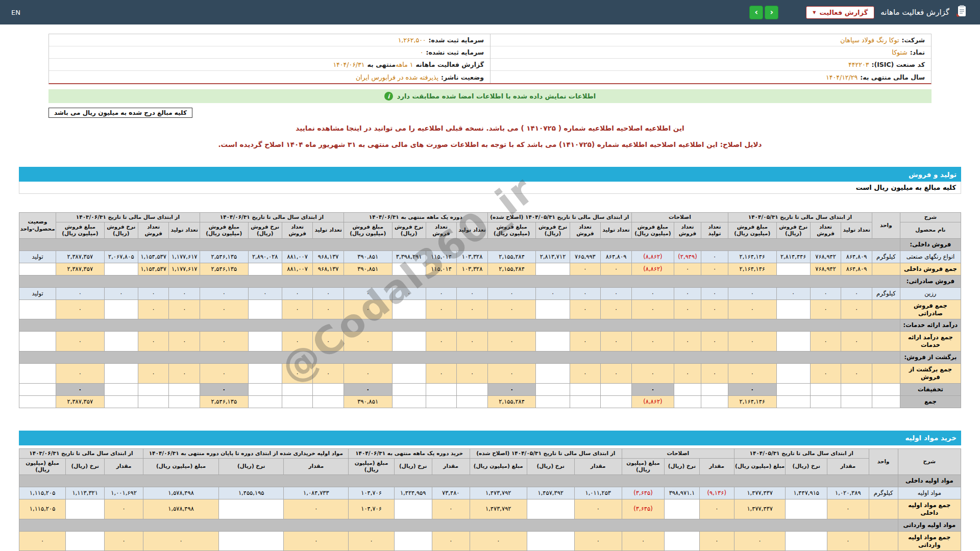 The height and width of the screenshot is (551, 980). What do you see at coordinates (680, 217) in the screenshot?
I see `column-header: اصلاحات` at bounding box center [680, 217].